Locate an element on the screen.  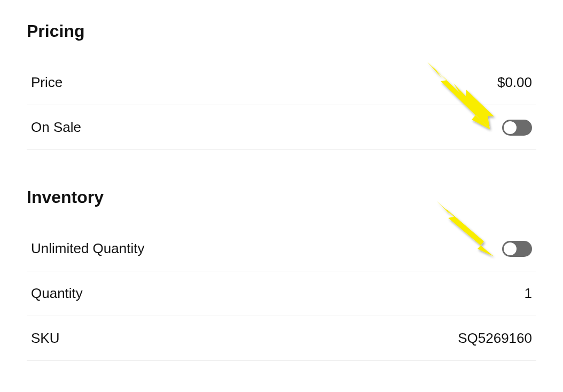
sku-label: SKU is located at coordinates (45, 339).